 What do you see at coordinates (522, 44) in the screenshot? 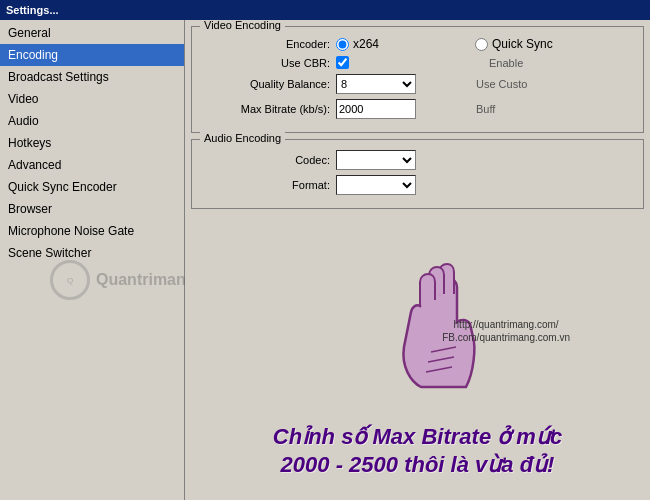
I see `quicksync-label: Quick Sync` at bounding box center [522, 44].